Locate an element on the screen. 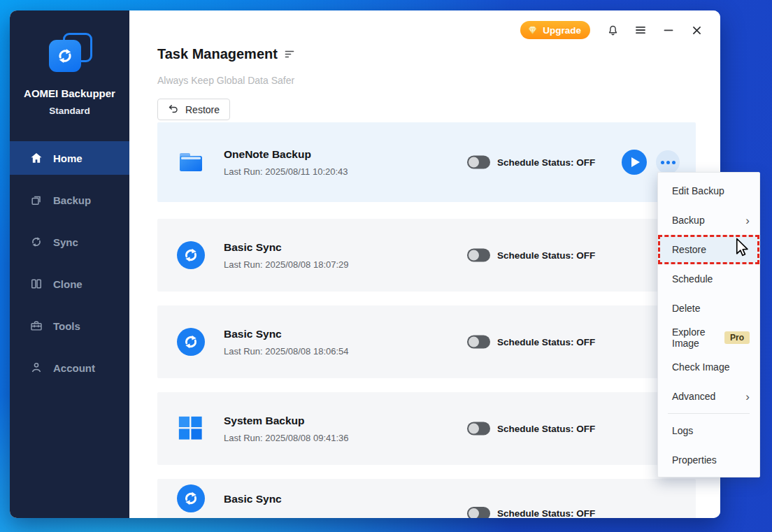  sidebar-item-account: Account is located at coordinates (70, 368).